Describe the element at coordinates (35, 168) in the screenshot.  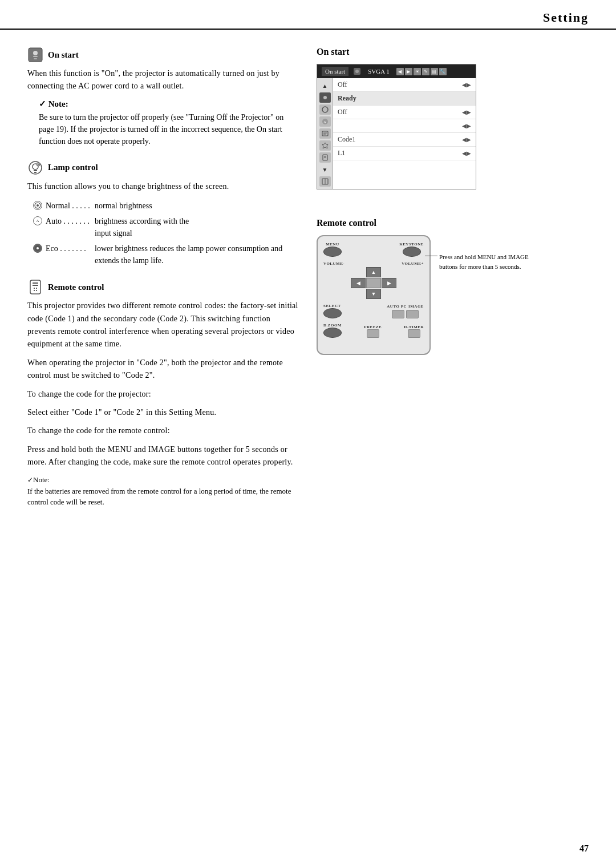
I see `lamp-icon: A` at that location.